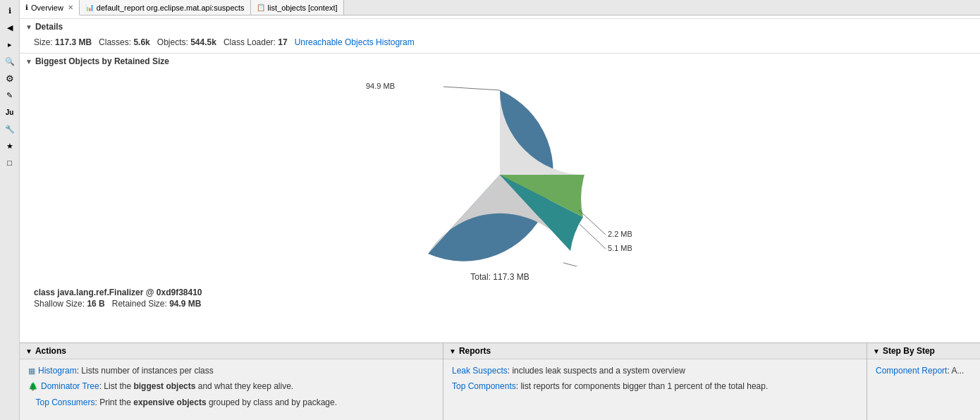  What do you see at coordinates (10, 112) in the screenshot?
I see `java-icon: Ju` at bounding box center [10, 112].